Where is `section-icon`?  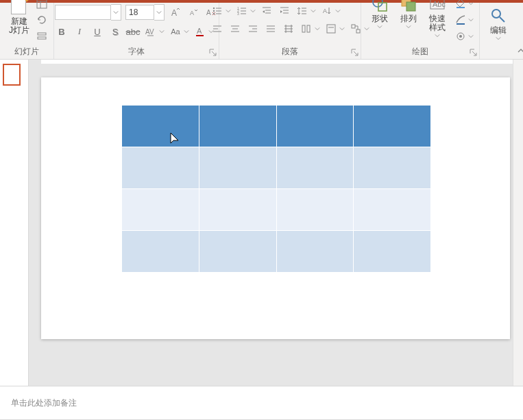 section-icon is located at coordinates (42, 36).